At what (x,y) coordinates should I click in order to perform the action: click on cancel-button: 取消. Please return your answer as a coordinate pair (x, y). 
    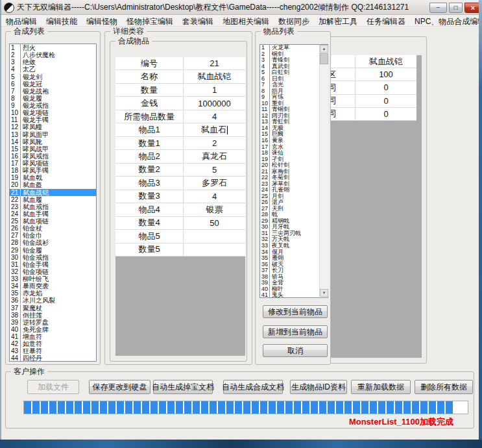
    Looking at the image, I should click on (295, 351).